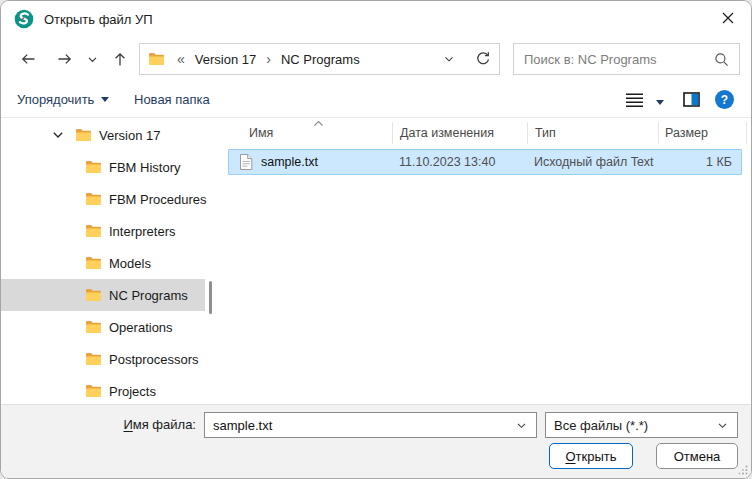 The width and height of the screenshot is (752, 479). What do you see at coordinates (728, 18) in the screenshot?
I see `close-icon` at bounding box center [728, 18].